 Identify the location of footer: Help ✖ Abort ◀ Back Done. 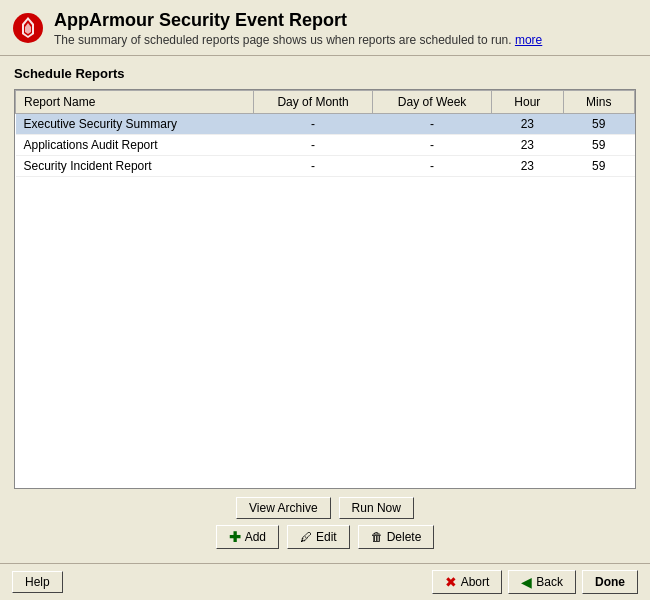
(325, 582).